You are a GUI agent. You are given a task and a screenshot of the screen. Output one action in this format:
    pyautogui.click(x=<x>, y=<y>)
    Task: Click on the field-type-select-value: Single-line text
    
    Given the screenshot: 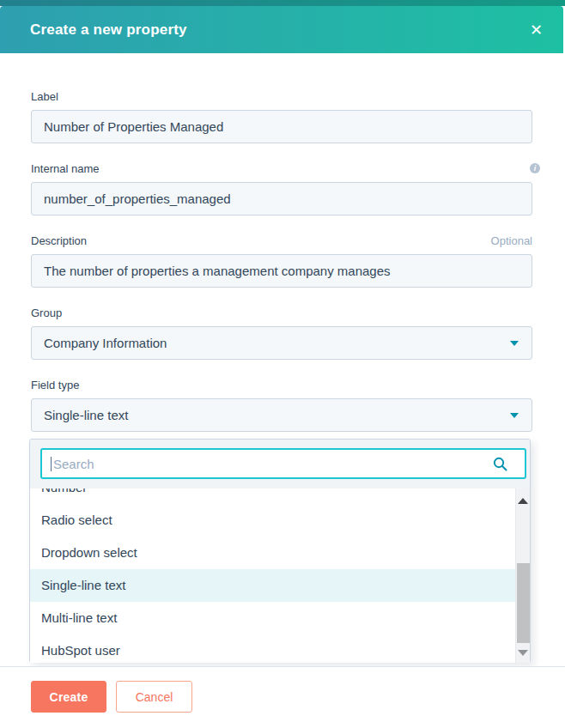 What is the action you would take?
    pyautogui.click(x=86, y=416)
    